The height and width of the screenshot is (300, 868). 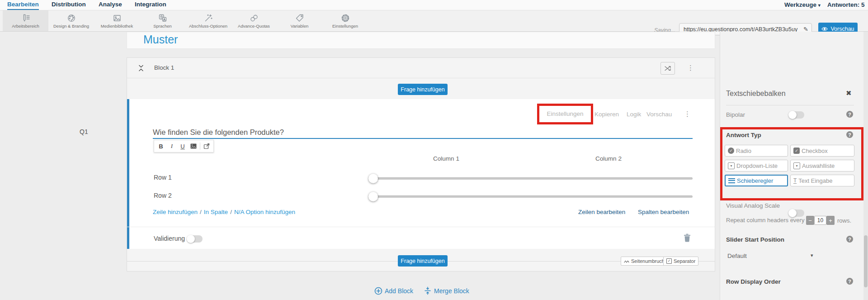 What do you see at coordinates (117, 21) in the screenshot?
I see `toolbar-item-medienbibliothek: Medienbibliothek` at bounding box center [117, 21].